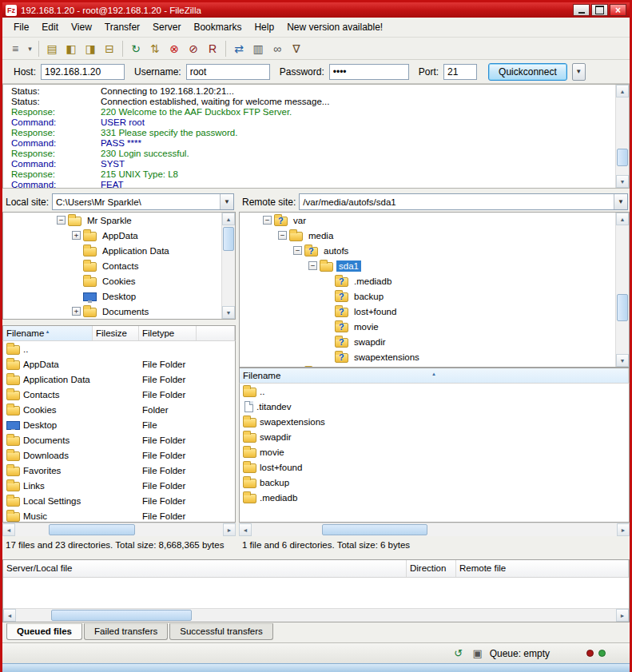  Describe the element at coordinates (116, 333) in the screenshot. I see `column-header-filesize: Filesize` at that location.